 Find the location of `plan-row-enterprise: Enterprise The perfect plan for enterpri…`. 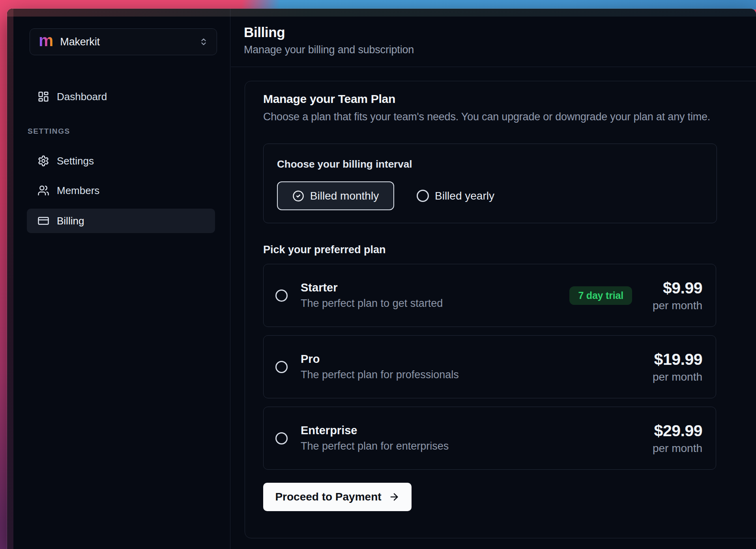

plan-row-enterprise: Enterprise The perfect plan for enterpri… is located at coordinates (490, 438).